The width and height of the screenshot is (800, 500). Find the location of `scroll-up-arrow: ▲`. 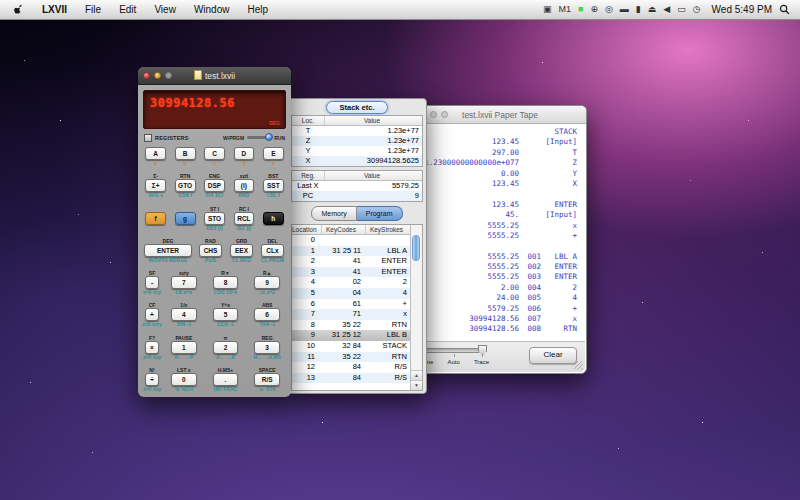

scroll-up-arrow: ▲ is located at coordinates (416, 375).